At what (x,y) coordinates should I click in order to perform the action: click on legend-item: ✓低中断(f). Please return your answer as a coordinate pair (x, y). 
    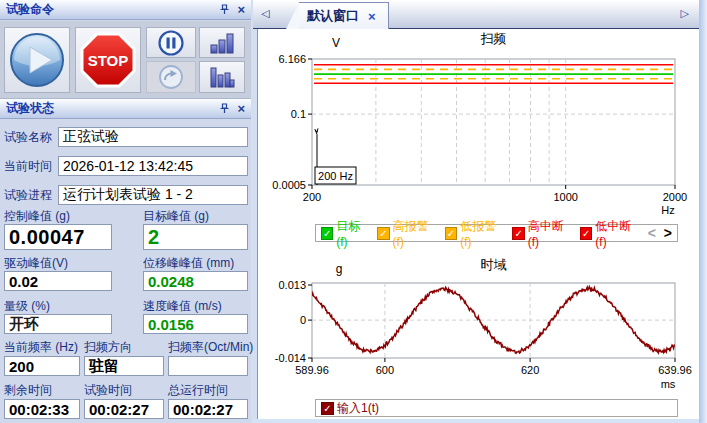
    Looking at the image, I should click on (610, 234).